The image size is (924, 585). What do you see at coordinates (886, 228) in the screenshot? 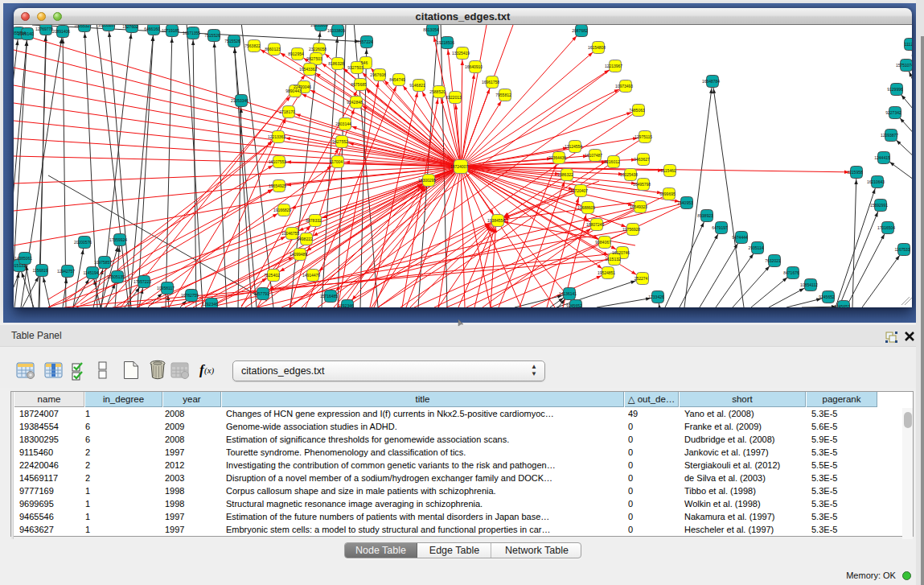
I see `svg-text: 17016504` at bounding box center [886, 228].